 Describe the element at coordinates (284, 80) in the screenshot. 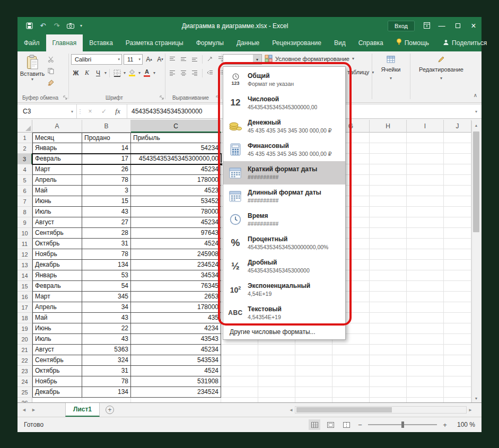

I see `format-option-1: 123ОбщийФормат не указан` at that location.